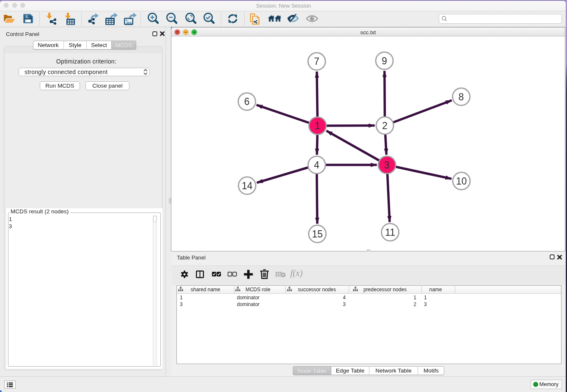 Image resolution: width=567 pixels, height=392 pixels. I want to click on svg-text: 2, so click(385, 126).